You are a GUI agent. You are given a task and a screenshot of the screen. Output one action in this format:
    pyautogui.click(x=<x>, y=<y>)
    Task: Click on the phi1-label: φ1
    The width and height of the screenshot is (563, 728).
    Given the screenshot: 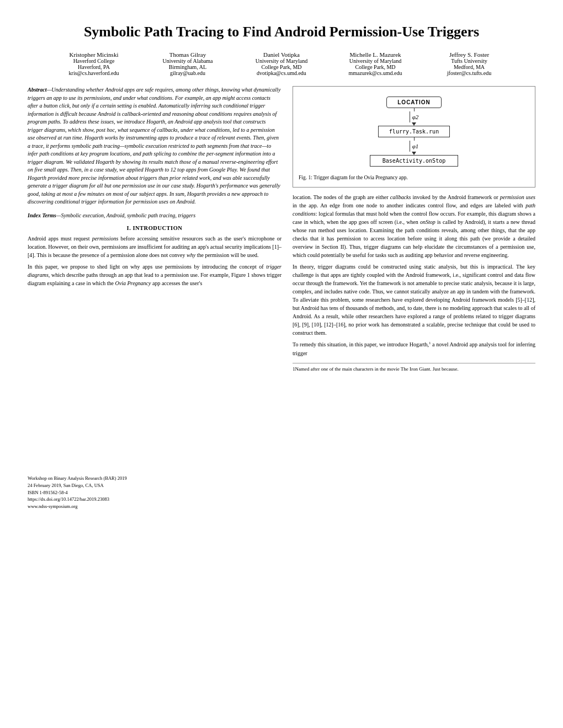 What is the action you would take?
    pyautogui.click(x=416, y=146)
    